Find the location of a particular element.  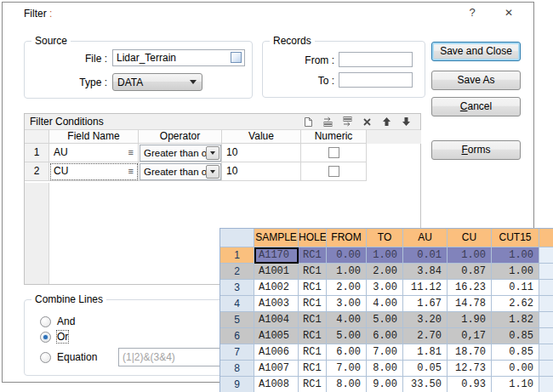

close-icon: ✕ is located at coordinates (509, 13).